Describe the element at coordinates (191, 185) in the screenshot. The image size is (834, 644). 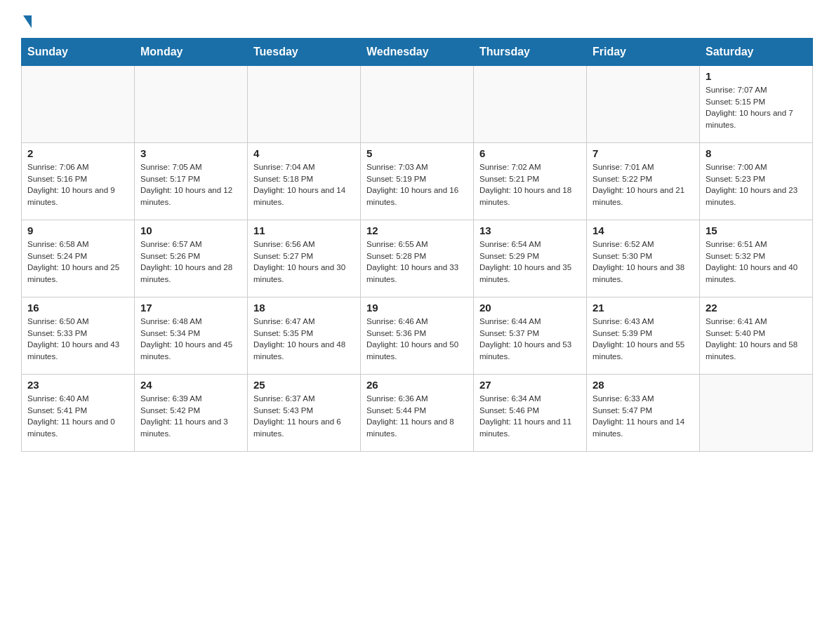
I see `day-info: Sunrise: 7:05 AM Sunset: 5:17 PM Dayligh…` at that location.